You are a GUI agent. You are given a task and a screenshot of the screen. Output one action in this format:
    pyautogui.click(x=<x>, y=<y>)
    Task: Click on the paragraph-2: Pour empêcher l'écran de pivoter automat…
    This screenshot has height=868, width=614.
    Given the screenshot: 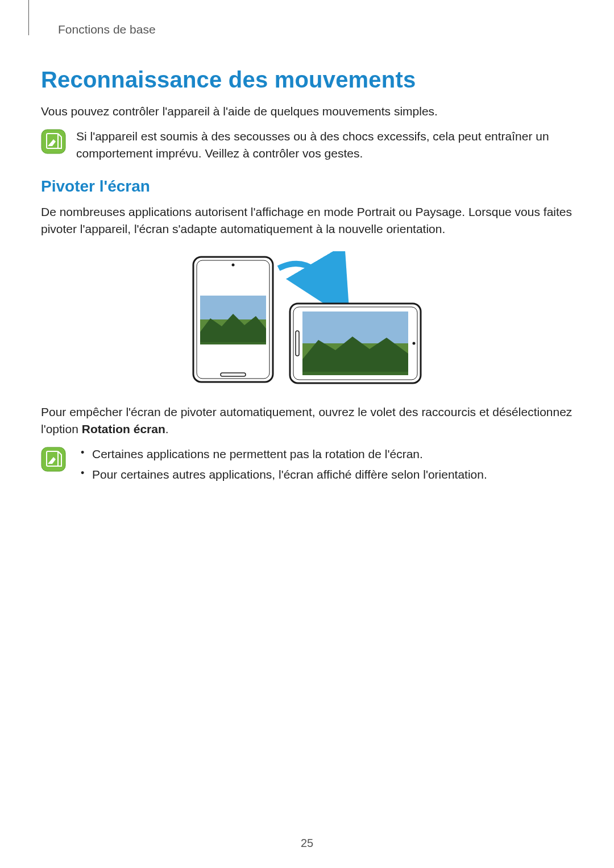 What is the action you would take?
    pyautogui.click(x=307, y=421)
    